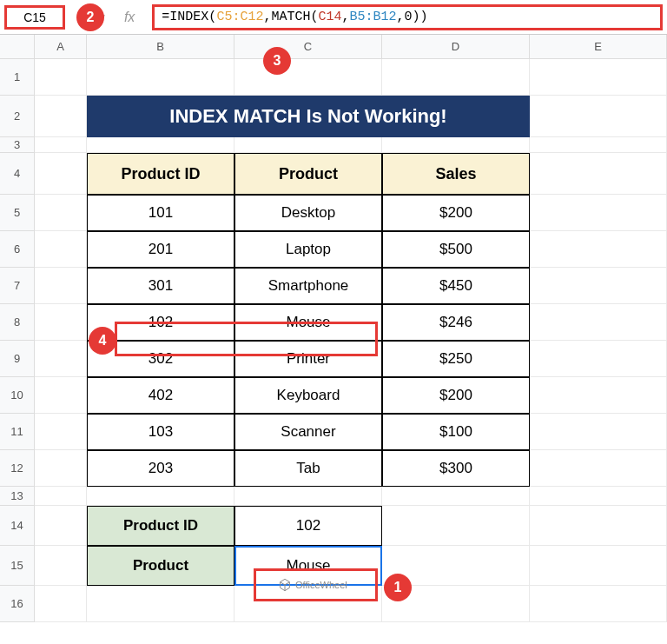 Image resolution: width=667 pixels, height=644 pixels. What do you see at coordinates (598, 116) in the screenshot?
I see `cell-e2` at bounding box center [598, 116].